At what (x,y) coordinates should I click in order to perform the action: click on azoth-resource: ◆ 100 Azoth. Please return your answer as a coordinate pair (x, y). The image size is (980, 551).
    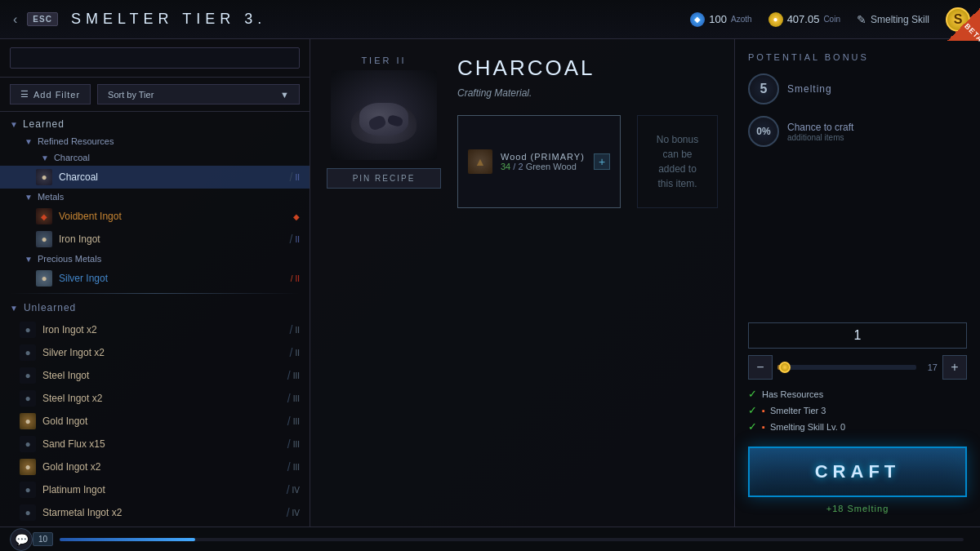
    Looking at the image, I should click on (720, 20).